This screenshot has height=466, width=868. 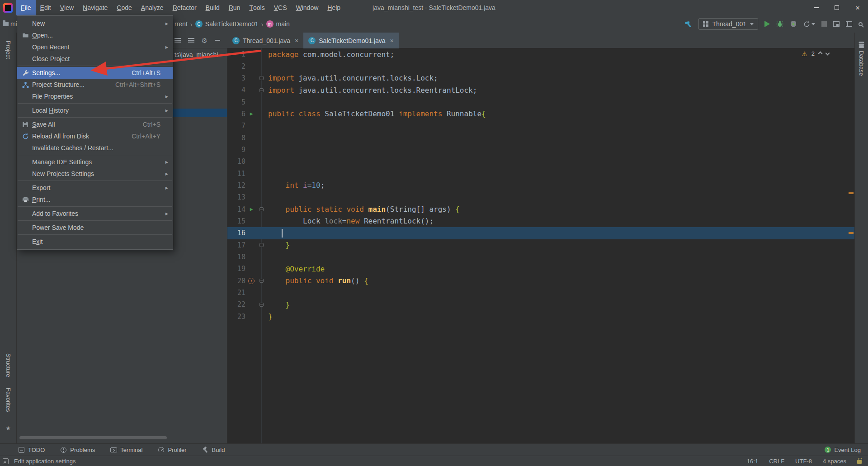 What do you see at coordinates (8, 428) in the screenshot?
I see `star-icon: ★` at bounding box center [8, 428].